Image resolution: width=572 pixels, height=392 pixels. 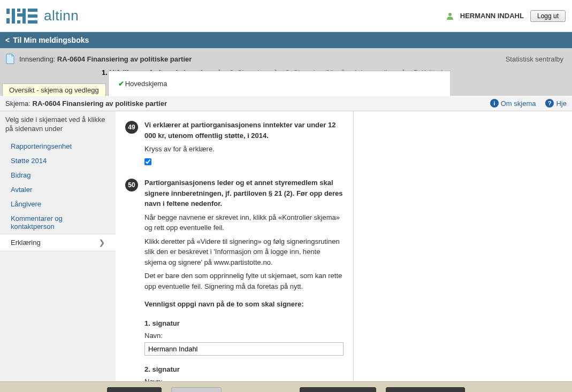 I want to click on q50-heading: Partiorganisasjonens leder og et annet s…, so click(x=244, y=194).